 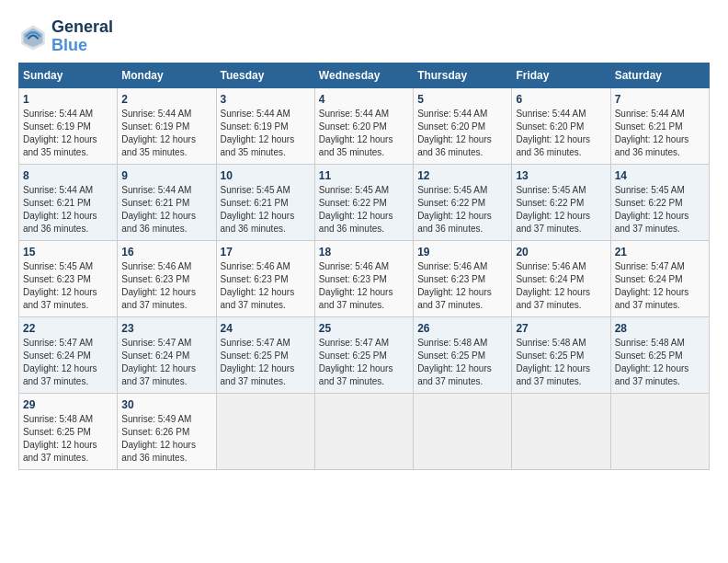 I want to click on day-number: 30, so click(x=166, y=405).